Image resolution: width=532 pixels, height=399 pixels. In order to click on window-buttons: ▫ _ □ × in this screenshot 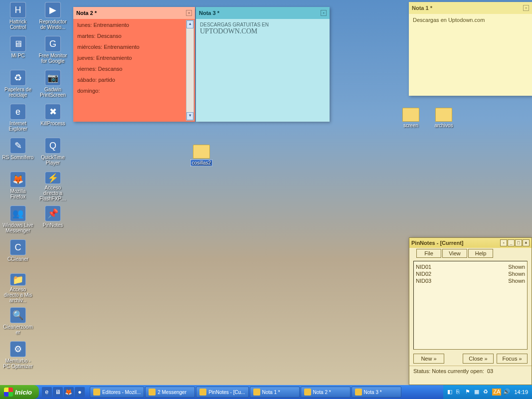, I will do `click(515, 243)`.